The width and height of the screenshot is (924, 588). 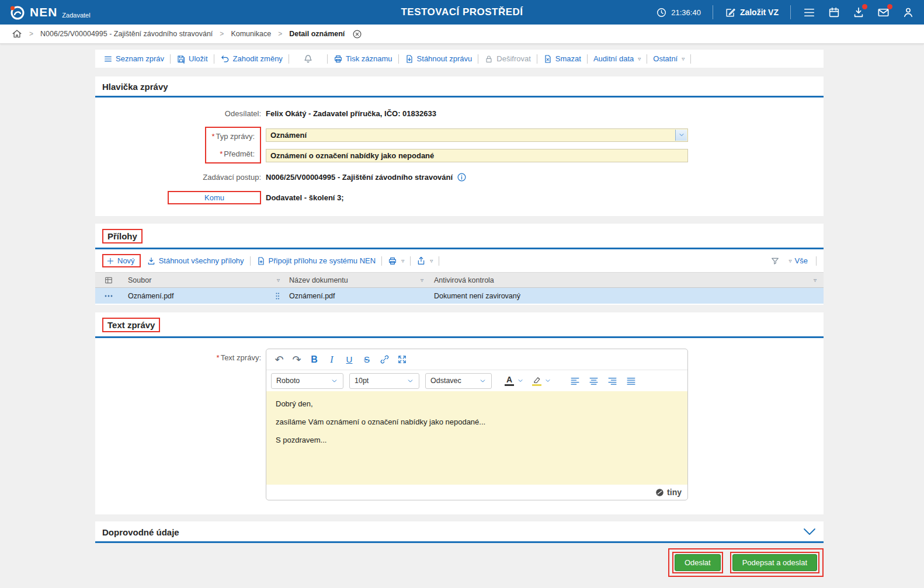 What do you see at coordinates (477, 381) in the screenshot?
I see `editor-font-toolbar: Roboto 10pt Odstavec A` at bounding box center [477, 381].